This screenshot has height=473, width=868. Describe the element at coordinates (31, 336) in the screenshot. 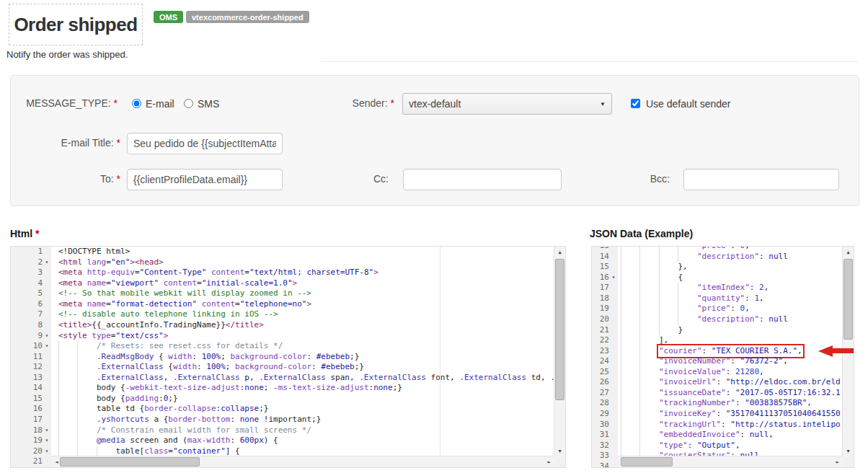

I see `editor-gutter: 9▾` at that location.